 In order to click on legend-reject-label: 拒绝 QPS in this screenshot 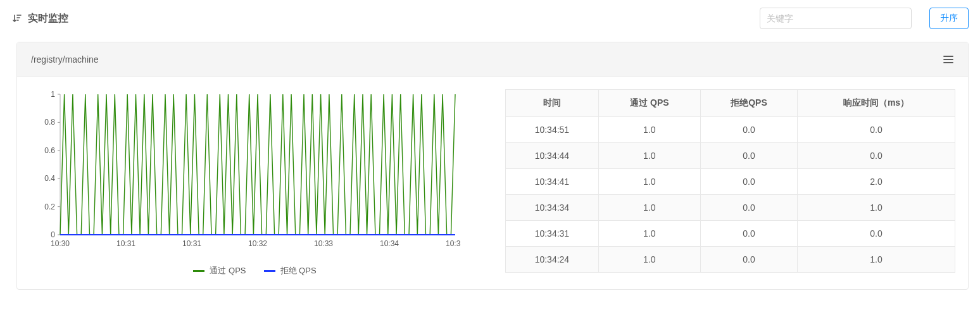, I will do `click(299, 271)`.